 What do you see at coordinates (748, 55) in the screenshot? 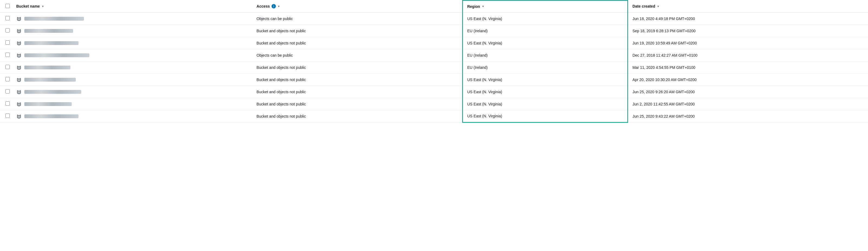
I see `date-cell: Dec 27, 2018 11:42:27 AM GMT+0100` at bounding box center [748, 55].